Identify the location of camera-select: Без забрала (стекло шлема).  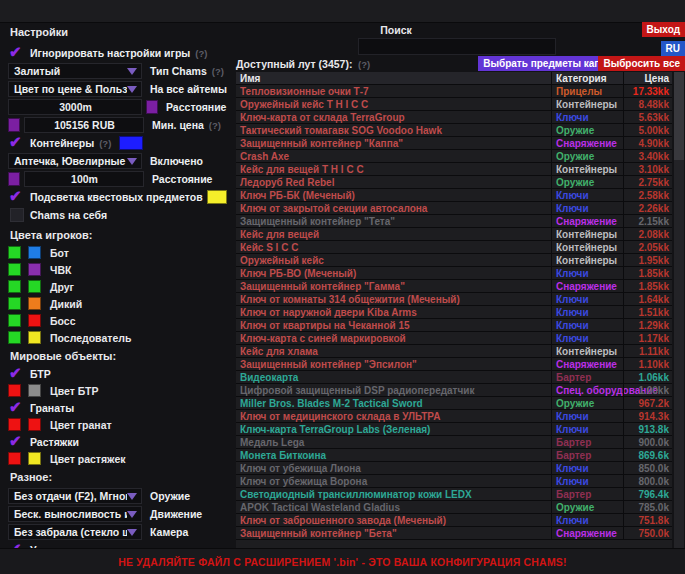
(75, 532).